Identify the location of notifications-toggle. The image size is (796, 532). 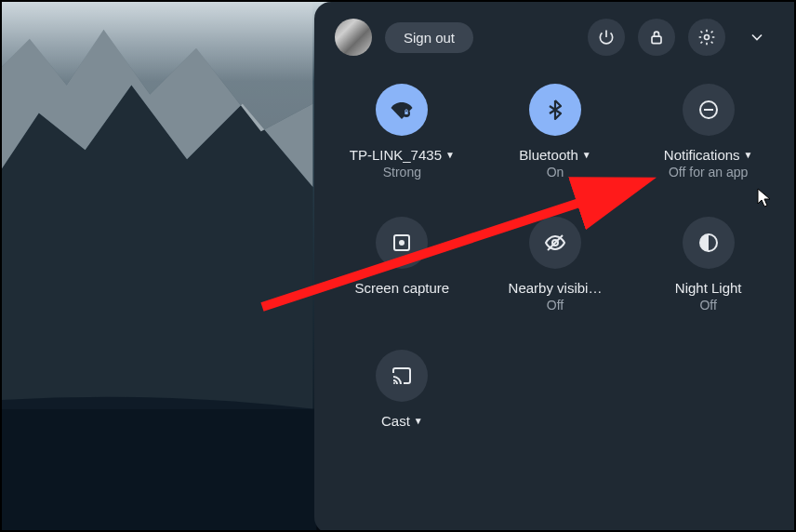
(709, 110).